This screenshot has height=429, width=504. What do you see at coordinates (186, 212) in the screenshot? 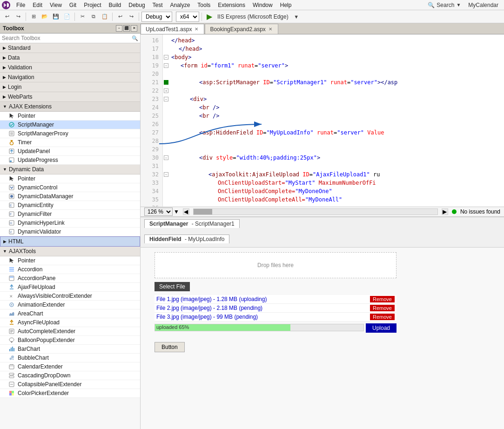
I see `scroll-left-btn: ◀` at bounding box center [186, 212].